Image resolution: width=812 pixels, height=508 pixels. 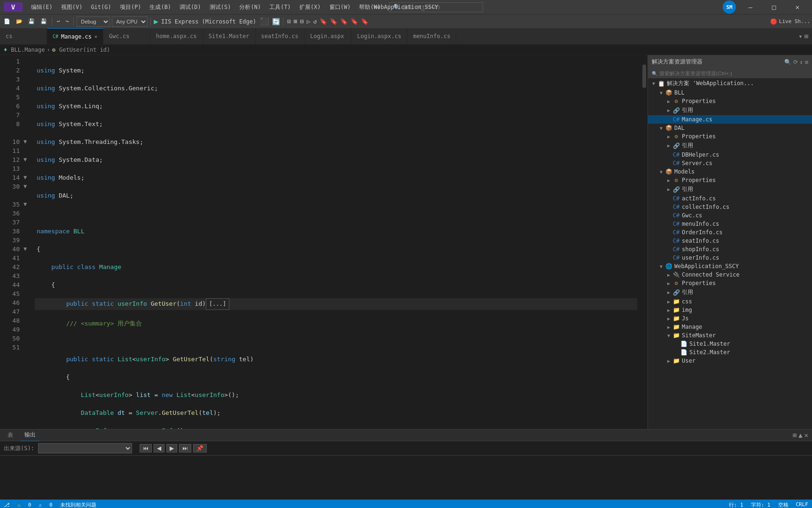 I want to click on tree-item-user-folder: ▶ 📁 User, so click(x=730, y=361).